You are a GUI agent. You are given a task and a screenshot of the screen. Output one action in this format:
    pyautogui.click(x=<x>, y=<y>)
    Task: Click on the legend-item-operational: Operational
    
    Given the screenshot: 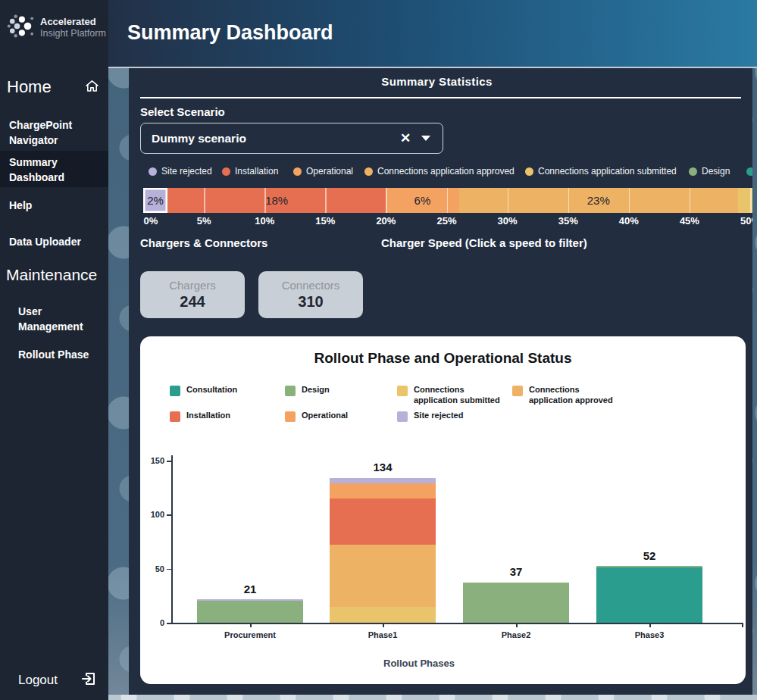 What is the action you would take?
    pyautogui.click(x=323, y=171)
    